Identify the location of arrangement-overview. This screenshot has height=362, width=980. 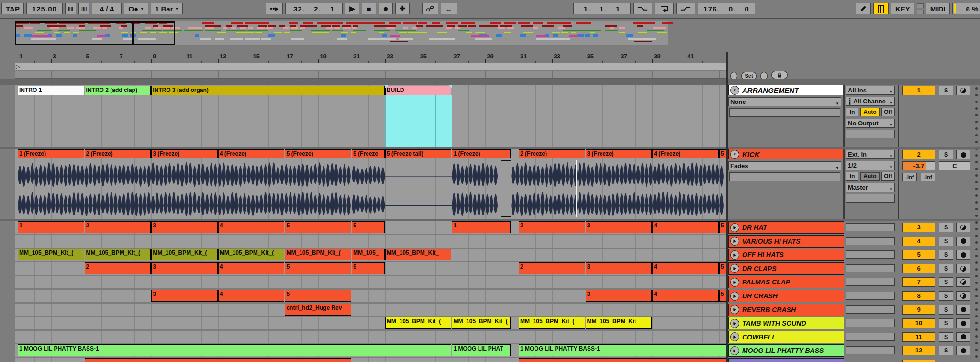
(342, 33).